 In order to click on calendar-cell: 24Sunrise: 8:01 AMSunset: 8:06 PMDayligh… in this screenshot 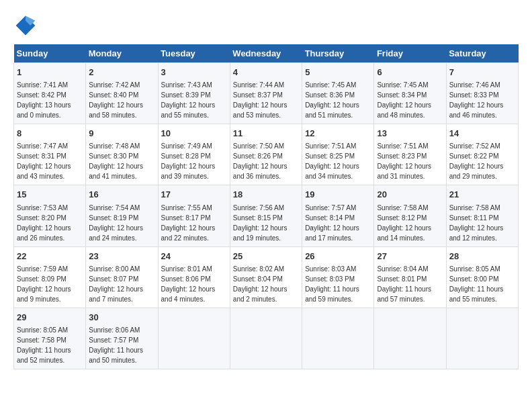, I will do `click(193, 277)`.